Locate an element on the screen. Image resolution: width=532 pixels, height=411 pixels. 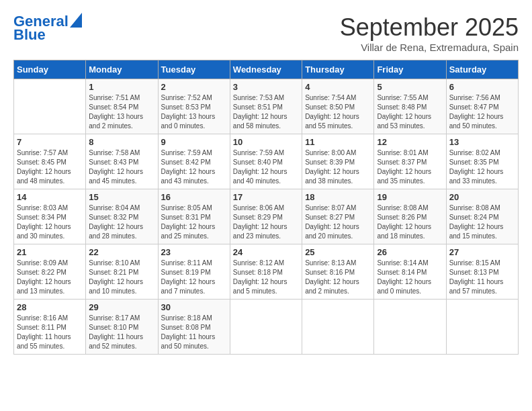
day-info: Sunrise: 8:04 AMSunset: 8:32 PMDaylight:… is located at coordinates (122, 222).